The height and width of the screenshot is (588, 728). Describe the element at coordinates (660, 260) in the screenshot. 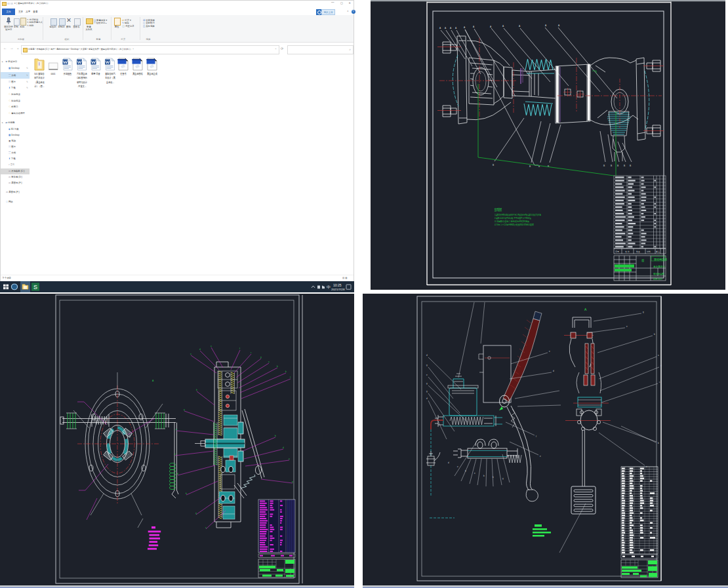

I see `svg-text: 驱动轴总成` at that location.